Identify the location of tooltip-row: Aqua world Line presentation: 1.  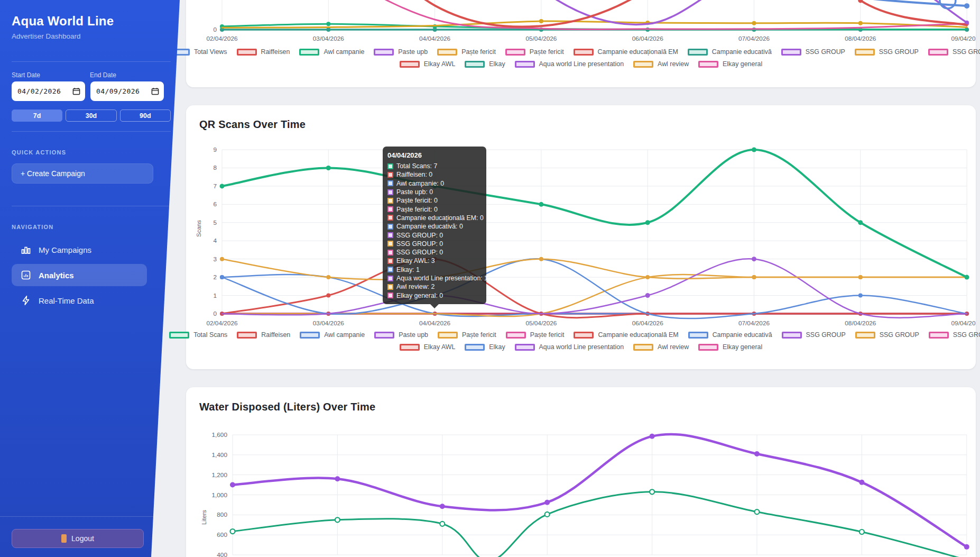
(434, 278).